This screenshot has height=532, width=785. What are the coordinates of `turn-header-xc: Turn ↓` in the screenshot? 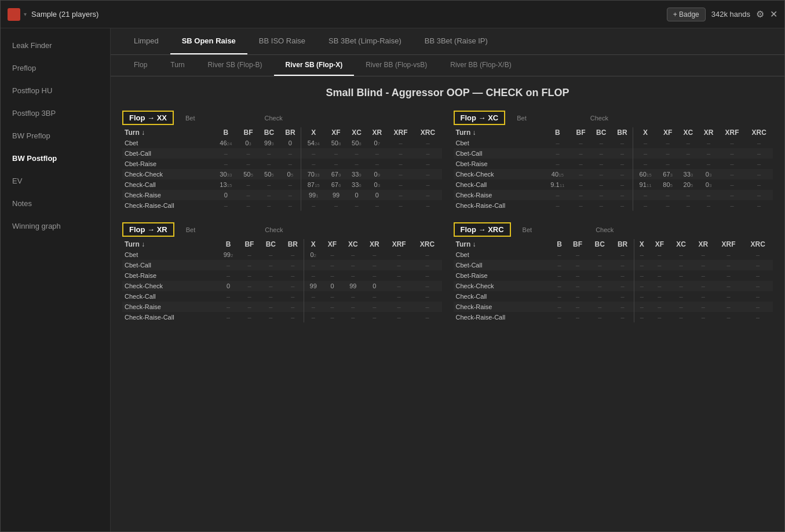 It's located at (499, 133).